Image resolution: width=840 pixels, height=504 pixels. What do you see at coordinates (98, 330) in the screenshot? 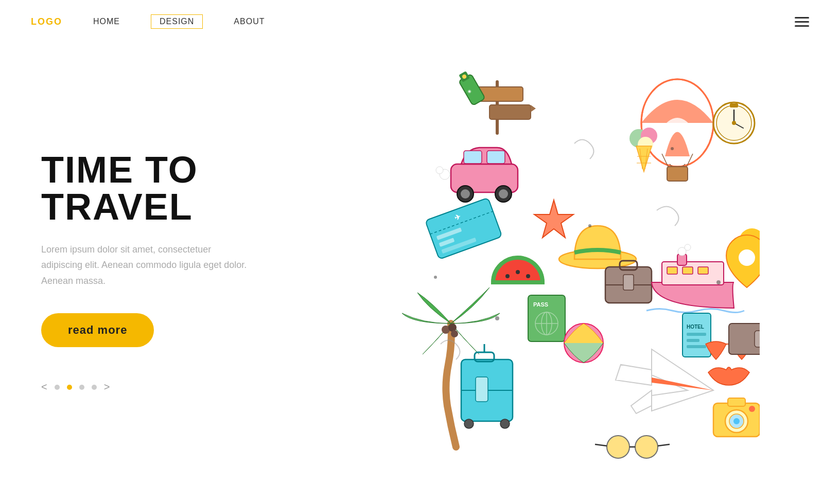
I see `read-more-button: read more` at bounding box center [98, 330].